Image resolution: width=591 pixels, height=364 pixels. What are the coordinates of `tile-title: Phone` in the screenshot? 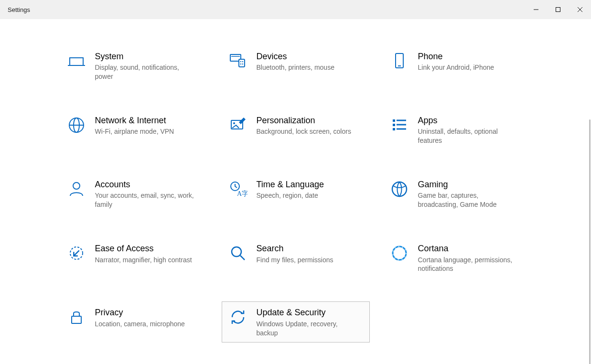 It's located at (456, 56).